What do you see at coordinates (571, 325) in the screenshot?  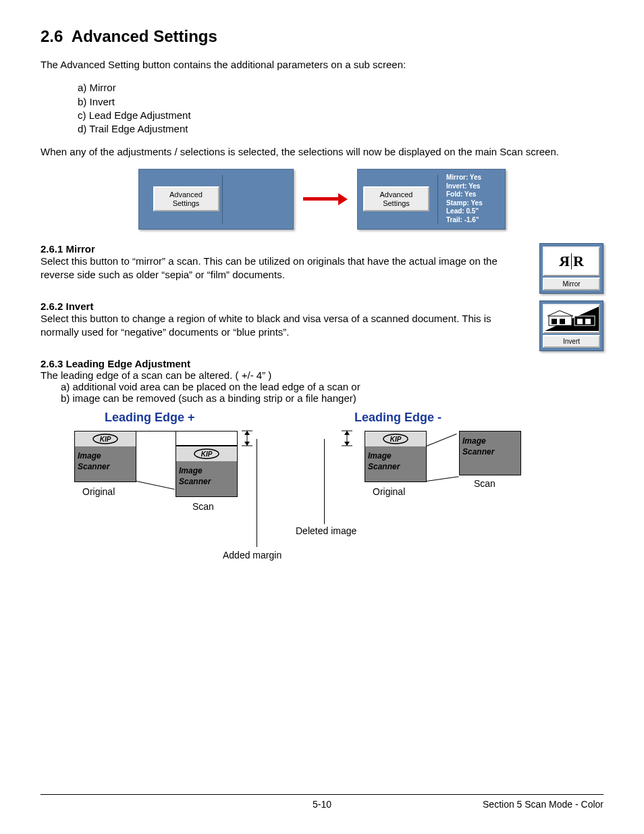 I see `invert-button: Invert` at bounding box center [571, 325].